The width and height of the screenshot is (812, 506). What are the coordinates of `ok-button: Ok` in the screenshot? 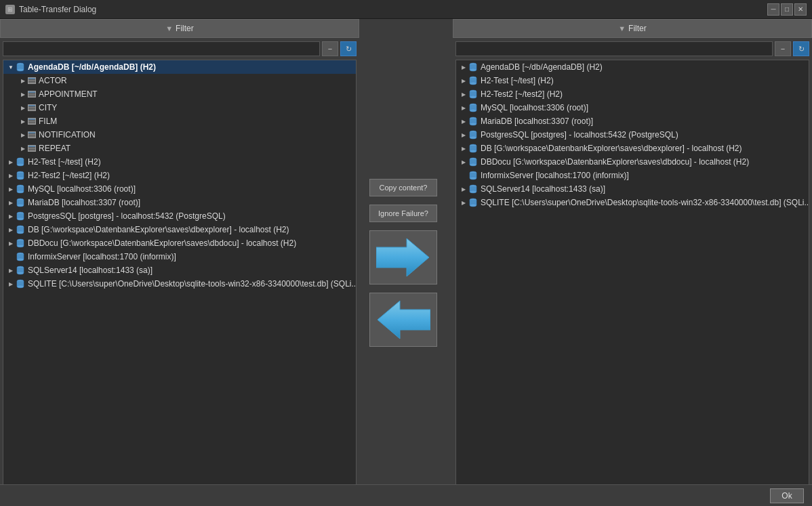 It's located at (787, 496).